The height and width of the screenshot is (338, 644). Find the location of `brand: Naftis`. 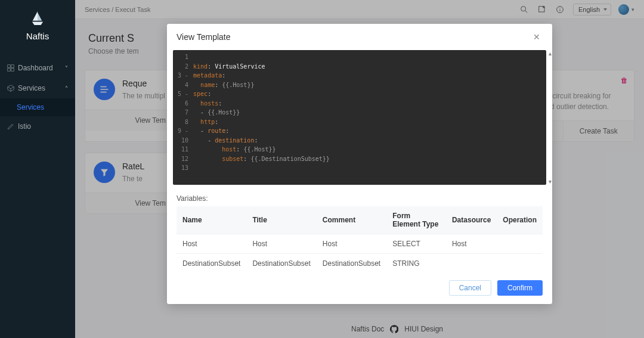

brand: Naftis is located at coordinates (38, 26).